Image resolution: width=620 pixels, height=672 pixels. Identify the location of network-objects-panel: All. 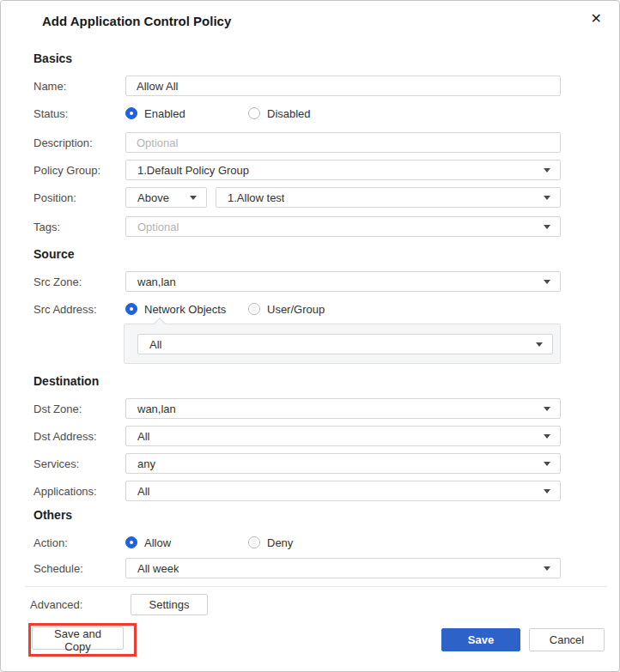
(342, 343).